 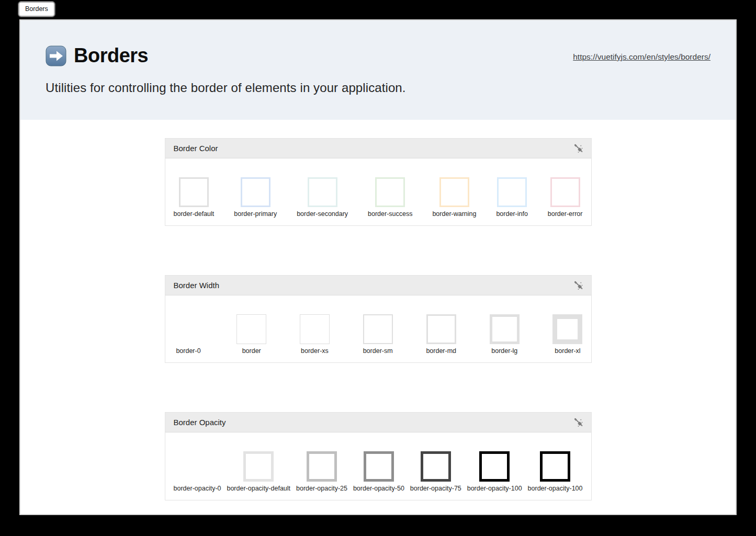 I want to click on borders-tab: Borders, so click(x=37, y=9).